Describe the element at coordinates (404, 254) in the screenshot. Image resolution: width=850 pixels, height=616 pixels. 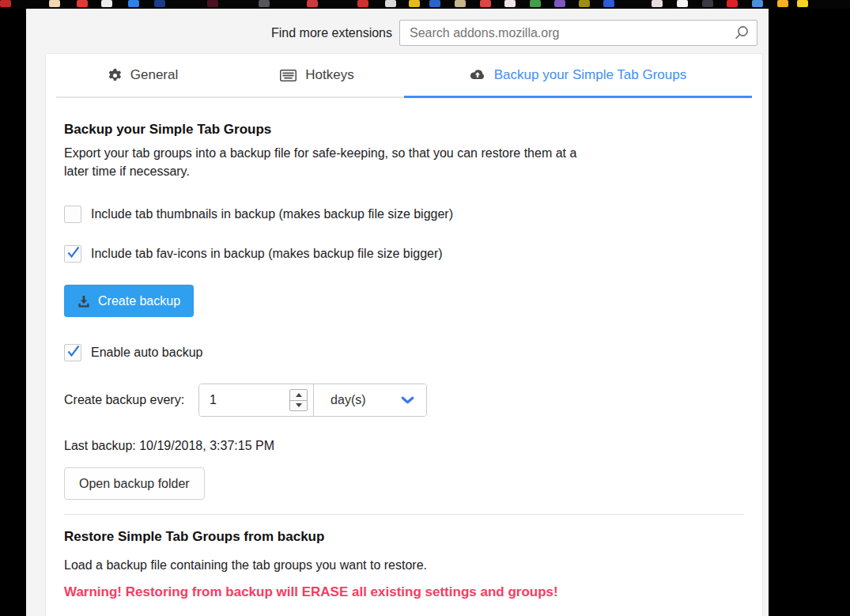
I see `include-favicons-row: Include tab fav-icons in backup (makes b…` at that location.